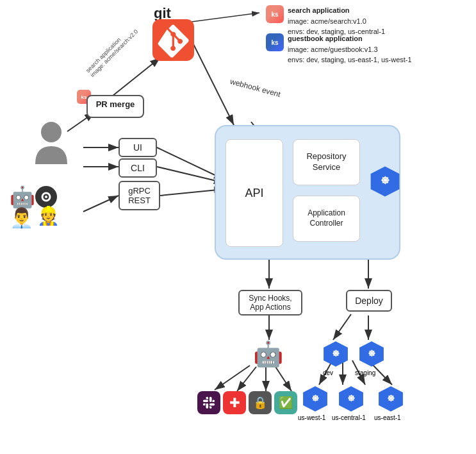  I want to click on k8s-useast1-icon: ⎈, so click(391, 400).